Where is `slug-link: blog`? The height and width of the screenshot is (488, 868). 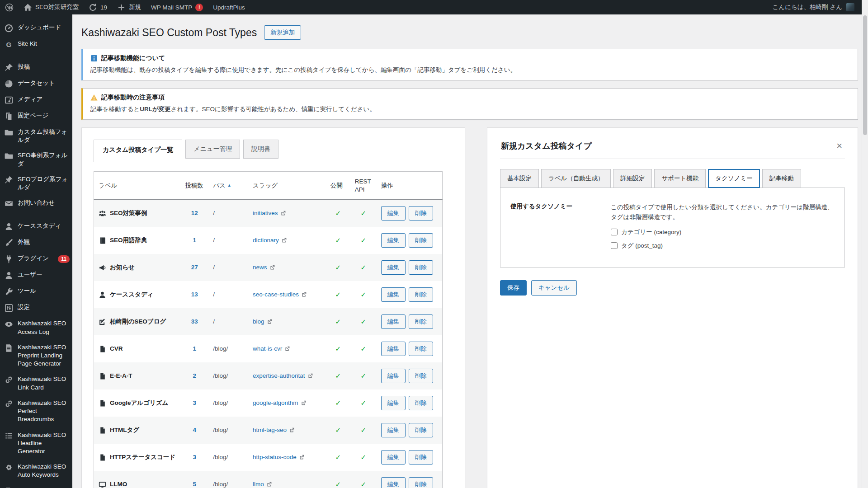 slug-link: blog is located at coordinates (259, 322).